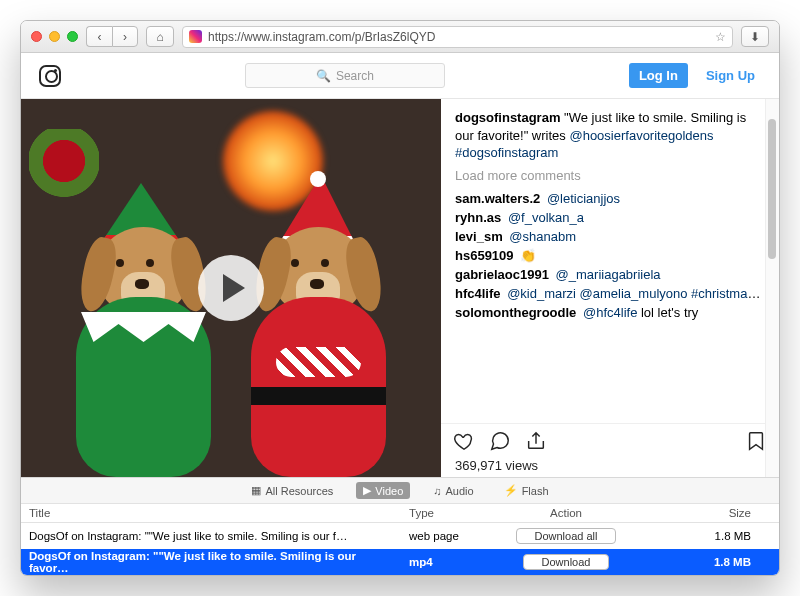  Describe the element at coordinates (610, 178) in the screenshot. I see `load-more-comments: Load more comments` at that location.